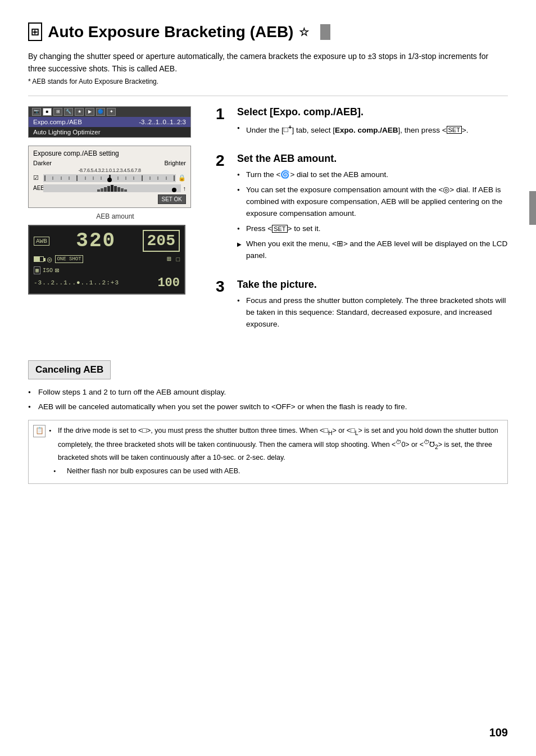  What do you see at coordinates (110, 199) in the screenshot?
I see `set-ok-area: SET OK` at bounding box center [110, 199].